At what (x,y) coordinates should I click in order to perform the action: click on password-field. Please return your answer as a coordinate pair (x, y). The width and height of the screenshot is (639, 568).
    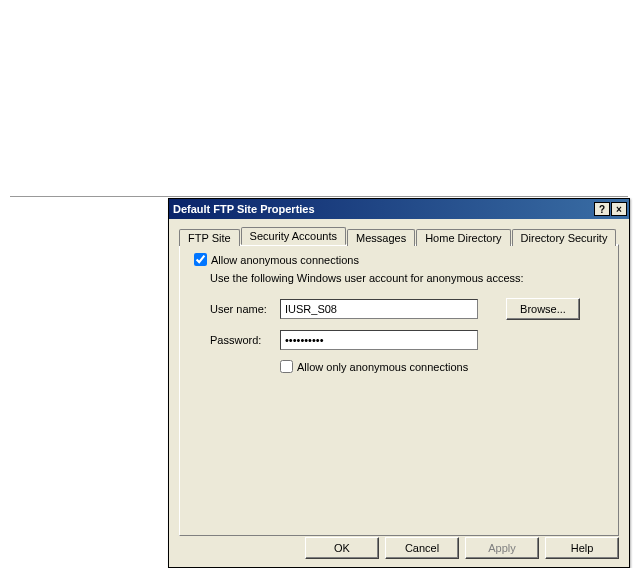
    Looking at the image, I should click on (379, 340).